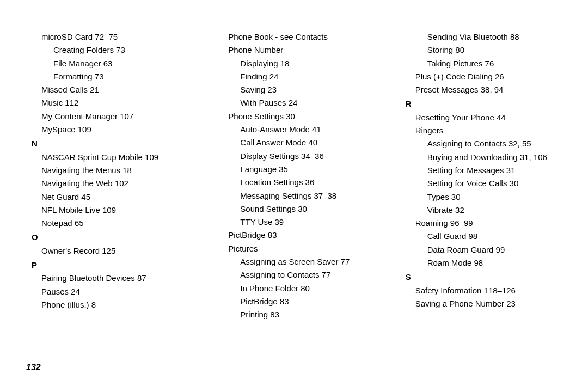 This screenshot has height=392, width=588. I want to click on index-subentry: Assigning to Contacts 77, so click(308, 275).